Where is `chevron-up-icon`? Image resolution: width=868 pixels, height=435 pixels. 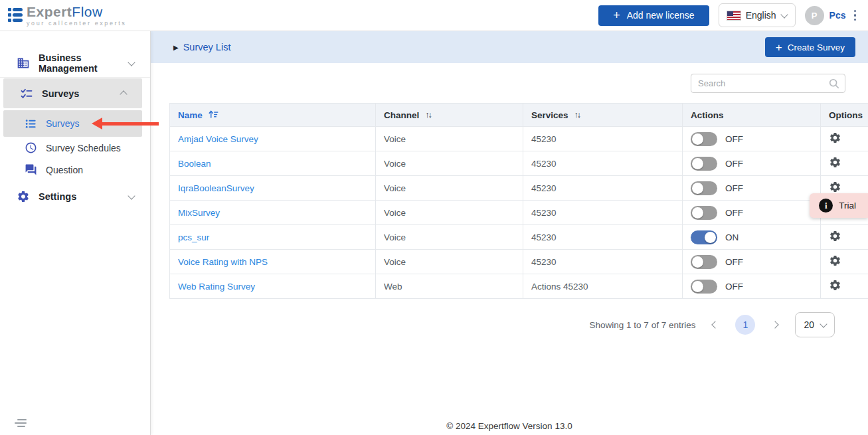
chevron-up-icon is located at coordinates (124, 94).